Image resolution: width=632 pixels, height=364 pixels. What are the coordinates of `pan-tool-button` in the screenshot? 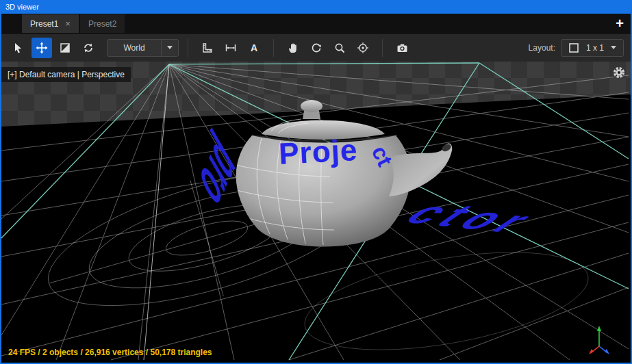 It's located at (293, 48).